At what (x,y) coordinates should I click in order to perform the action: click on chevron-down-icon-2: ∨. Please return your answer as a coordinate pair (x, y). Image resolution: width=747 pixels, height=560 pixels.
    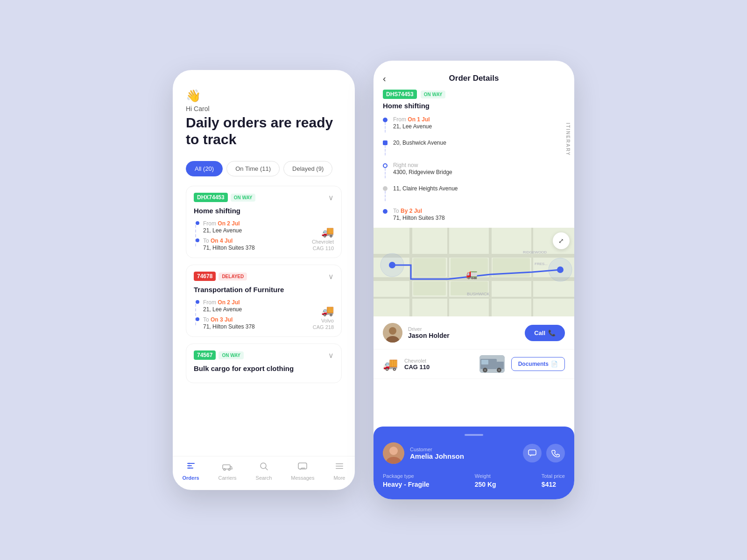
    Looking at the image, I should click on (331, 276).